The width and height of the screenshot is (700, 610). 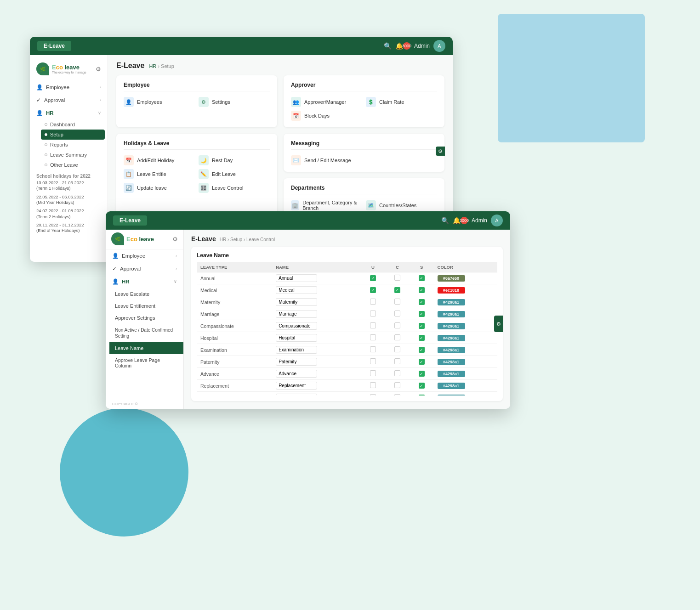 What do you see at coordinates (347, 350) in the screenshot?
I see `table-row: Examination ✓ #4298a1` at bounding box center [347, 350].